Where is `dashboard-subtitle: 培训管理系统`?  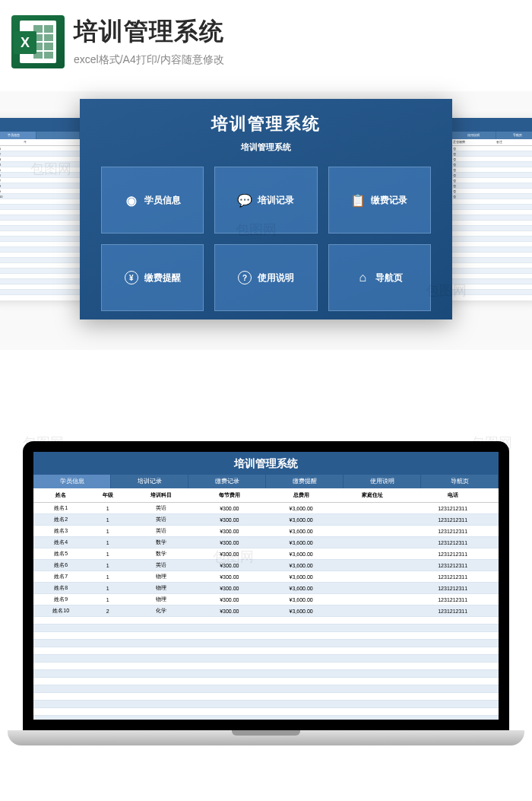
dashboard-subtitle: 培训管理系统 is located at coordinates (266, 148).